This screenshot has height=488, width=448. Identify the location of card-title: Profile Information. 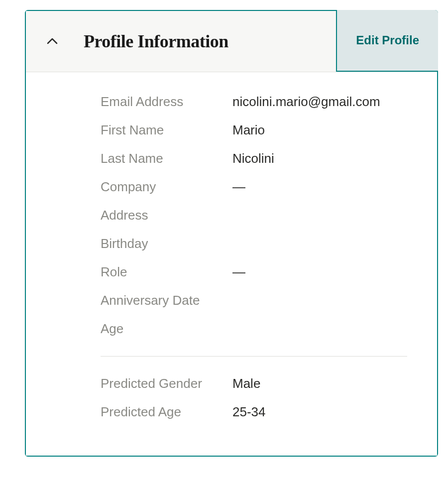
(156, 41).